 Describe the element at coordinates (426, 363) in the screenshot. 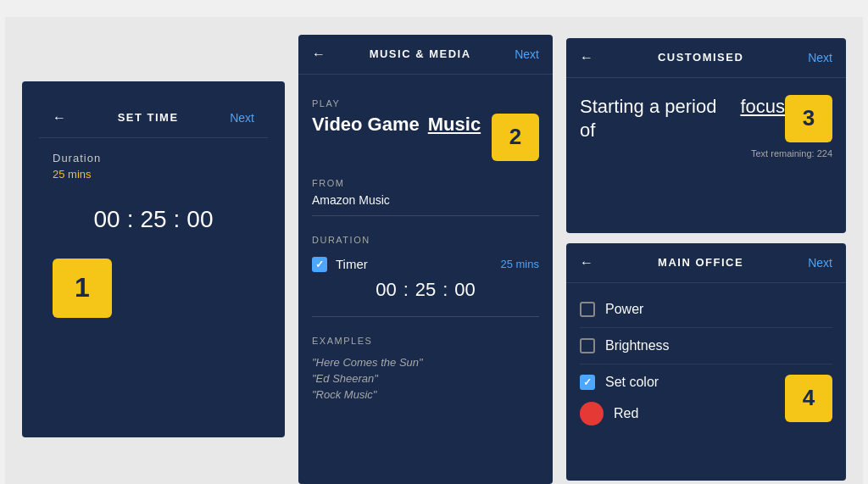

I see `example-1: "Here Comes the Sun"` at that location.